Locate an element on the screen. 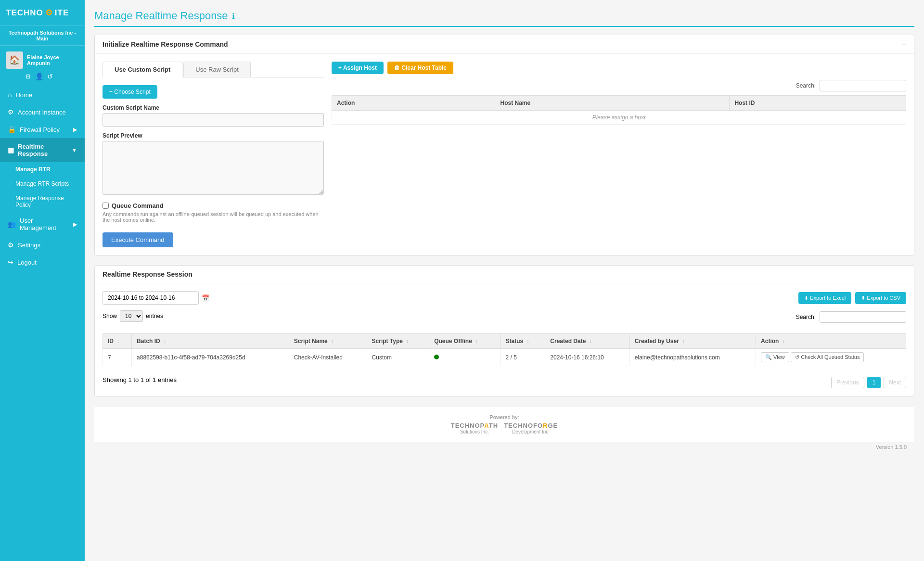  col-batch-id: Batch ID ↕ is located at coordinates (211, 342).